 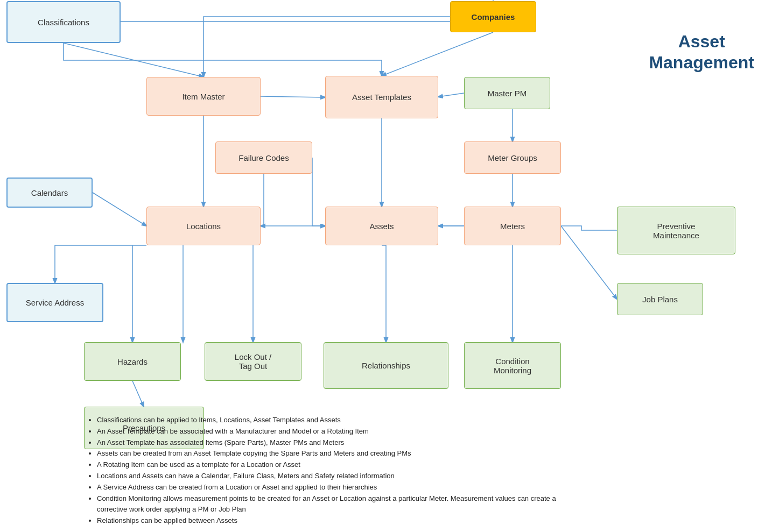 What do you see at coordinates (507, 93) in the screenshot?
I see `master-pm-node: Master PM` at bounding box center [507, 93].